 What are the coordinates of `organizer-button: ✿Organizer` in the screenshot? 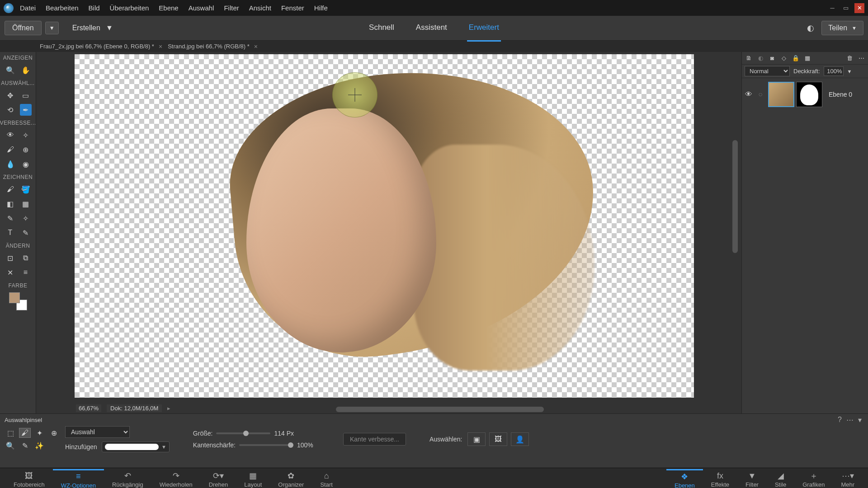 It's located at (291, 479).